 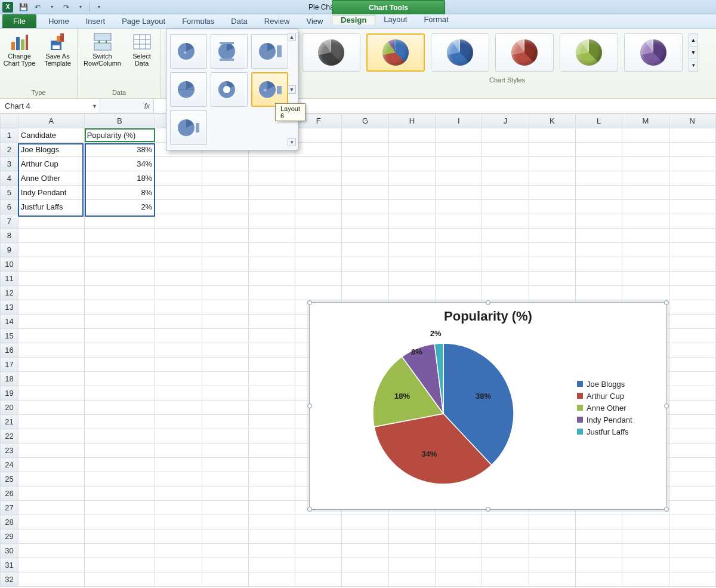 What do you see at coordinates (119, 136) in the screenshot?
I see `cell: Popularity (%)` at bounding box center [119, 136].